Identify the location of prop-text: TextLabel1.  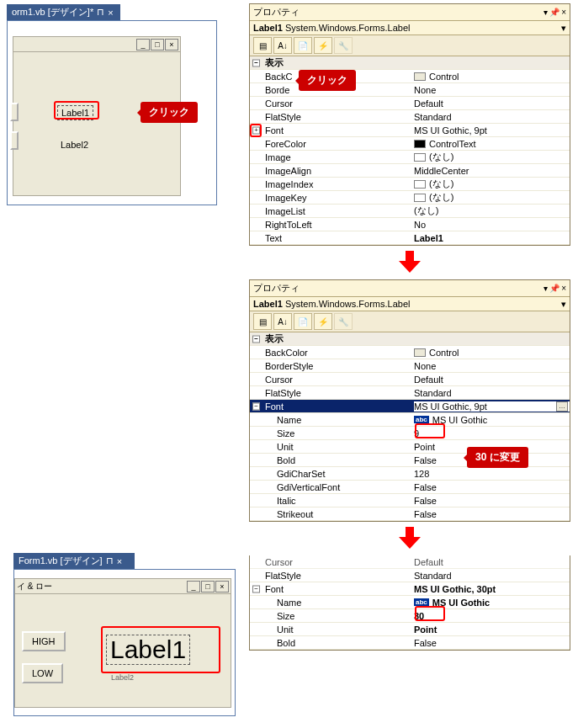
(410, 238).